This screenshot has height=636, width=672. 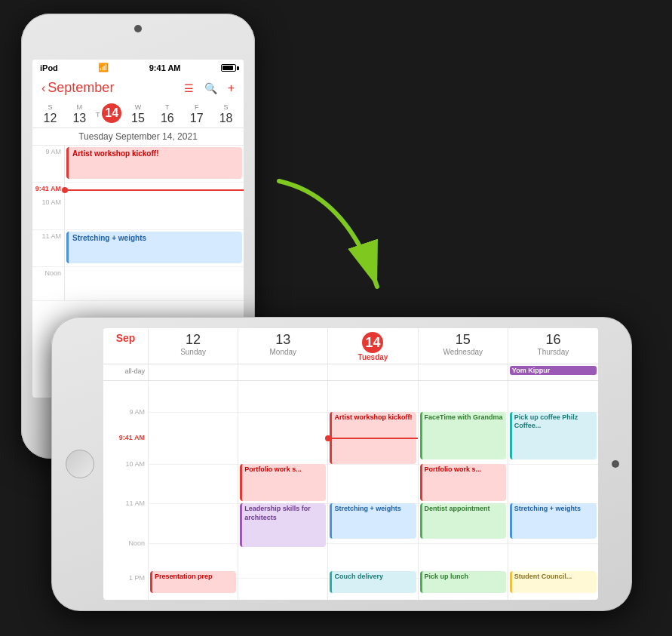 What do you see at coordinates (283, 340) in the screenshot?
I see `col-num-13: 13` at bounding box center [283, 340].